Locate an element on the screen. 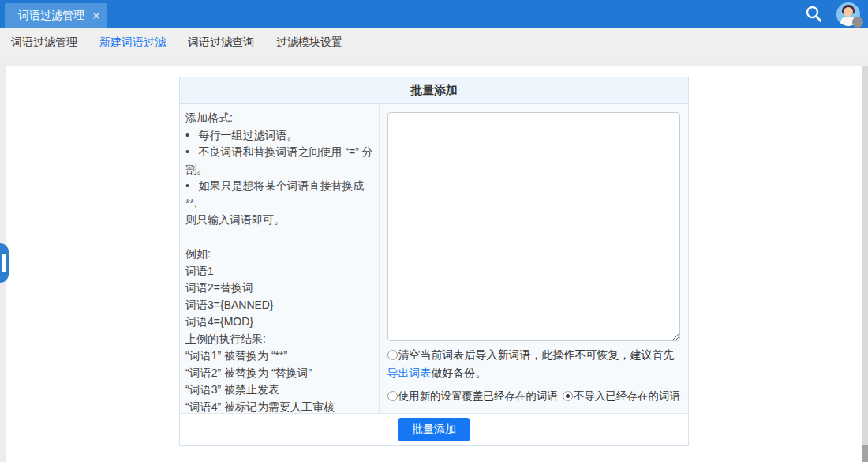 This screenshot has height=462, width=868. clear-import-option-row: 清空当前词表后导入新词语，此操作不可恢复，建议首先导出词表做好备份。 is located at coordinates (534, 364).